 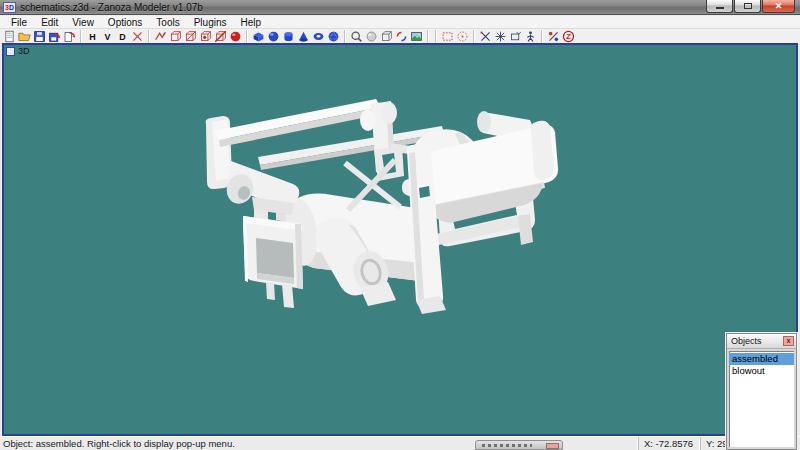 I want to click on viewport-icon, so click(x=10, y=52).